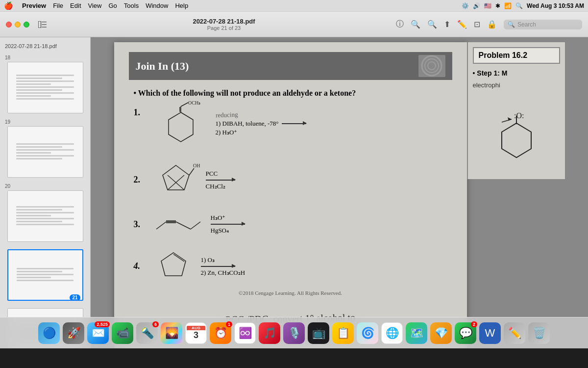  Describe the element at coordinates (45, 275) in the screenshot. I see `page-thumb-21: 21` at that location.